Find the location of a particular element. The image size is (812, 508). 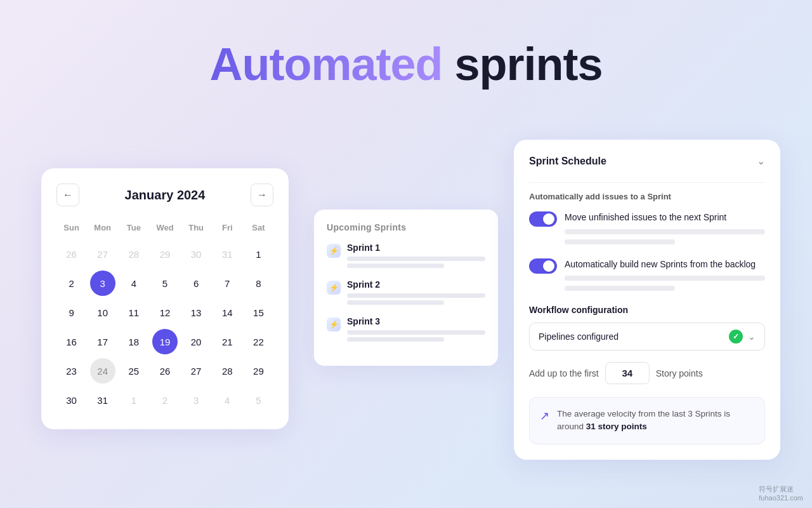

move-unfinished-toggle is located at coordinates (543, 219).